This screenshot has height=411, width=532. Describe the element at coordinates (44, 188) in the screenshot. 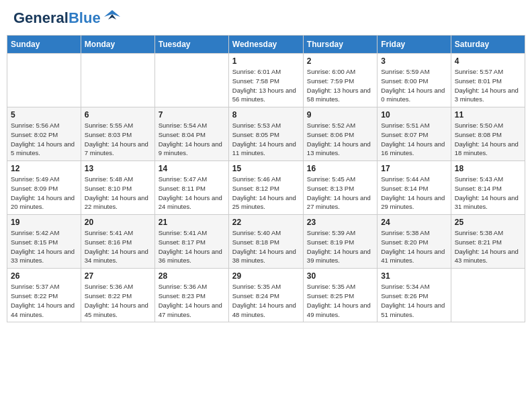

I see `calendar-cell: 12Sunrise: 5:49 AMSunset: 8:09 PMDayligh…` at that location.